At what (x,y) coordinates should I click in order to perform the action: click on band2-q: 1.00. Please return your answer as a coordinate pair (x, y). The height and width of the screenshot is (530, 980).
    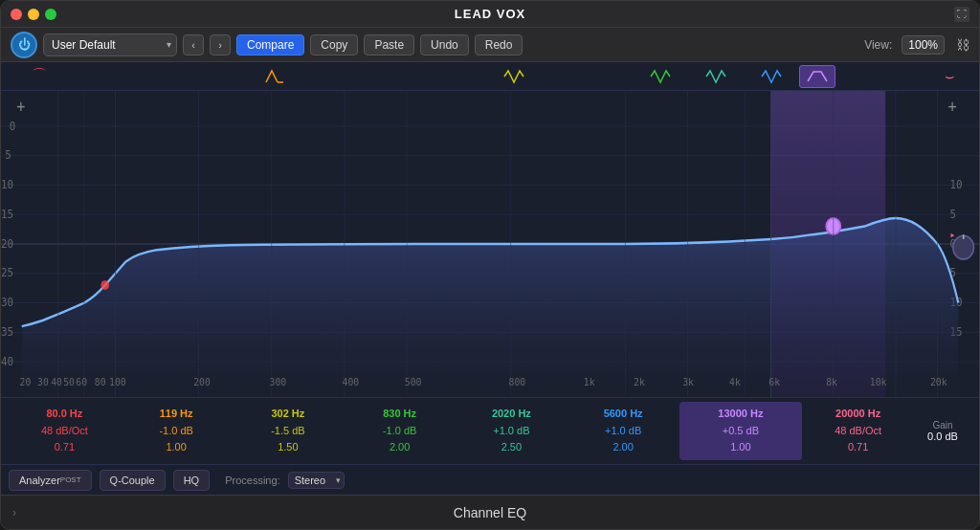
    Looking at the image, I should click on (176, 448).